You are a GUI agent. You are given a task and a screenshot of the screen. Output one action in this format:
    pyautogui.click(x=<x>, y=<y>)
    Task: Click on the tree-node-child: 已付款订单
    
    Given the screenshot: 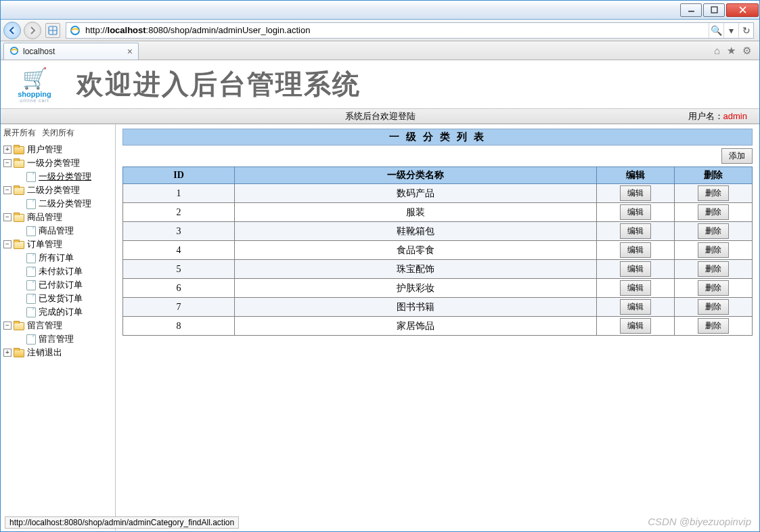 What is the action you would take?
    pyautogui.click(x=58, y=285)
    